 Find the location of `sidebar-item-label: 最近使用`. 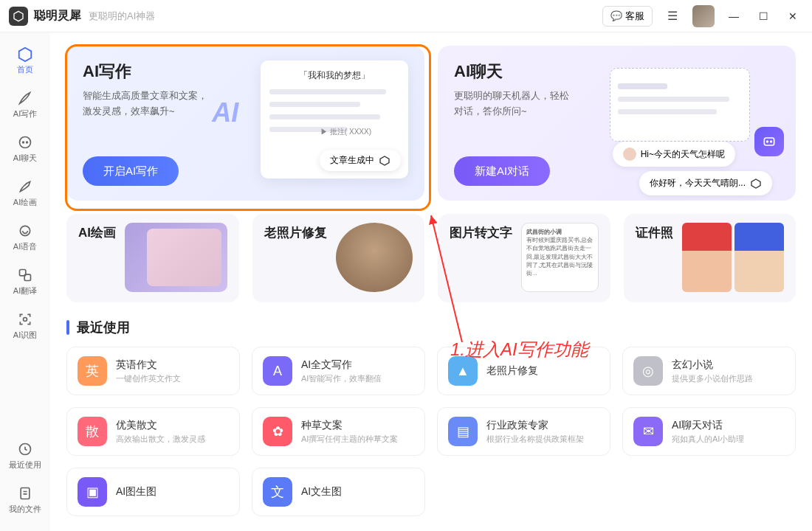

sidebar-item-label: 最近使用 is located at coordinates (25, 465).